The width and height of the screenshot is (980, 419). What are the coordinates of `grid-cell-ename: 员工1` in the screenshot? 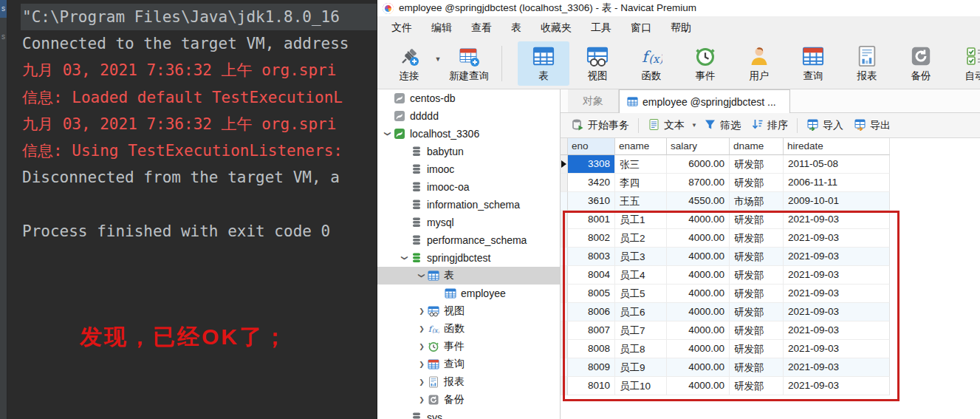 It's located at (641, 220).